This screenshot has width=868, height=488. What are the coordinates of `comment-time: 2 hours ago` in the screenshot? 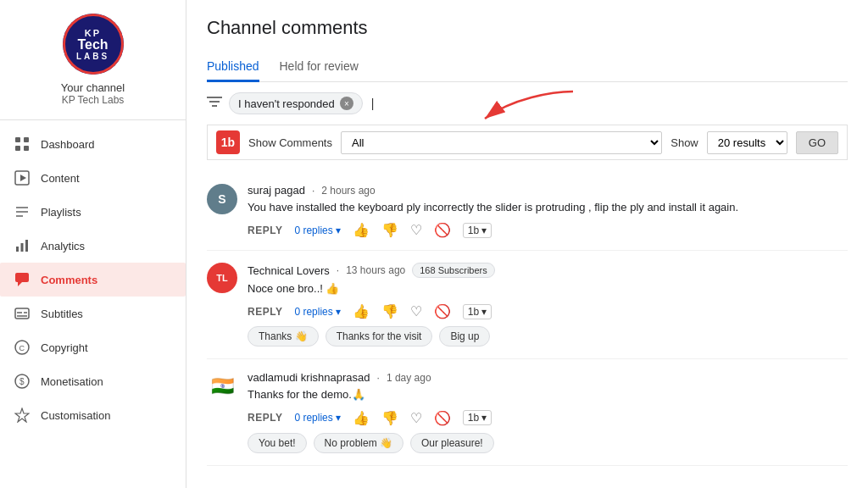 It's located at (348, 191).